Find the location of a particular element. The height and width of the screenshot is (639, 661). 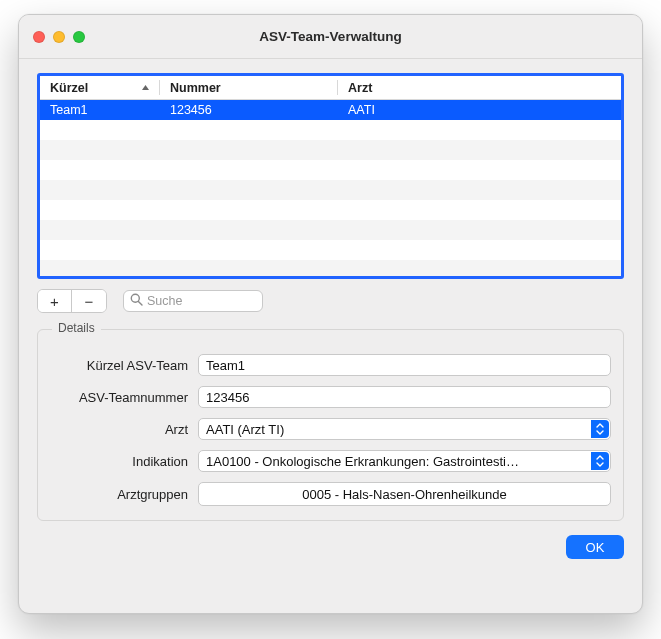

label-arztgruppen: Arztgruppen is located at coordinates (124, 494).